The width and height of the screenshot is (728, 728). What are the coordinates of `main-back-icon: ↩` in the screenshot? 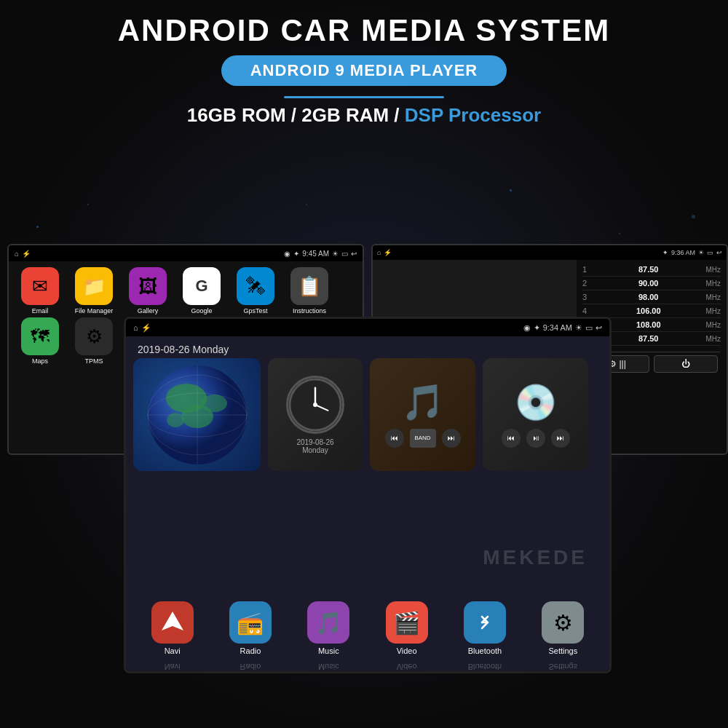 It's located at (598, 328).